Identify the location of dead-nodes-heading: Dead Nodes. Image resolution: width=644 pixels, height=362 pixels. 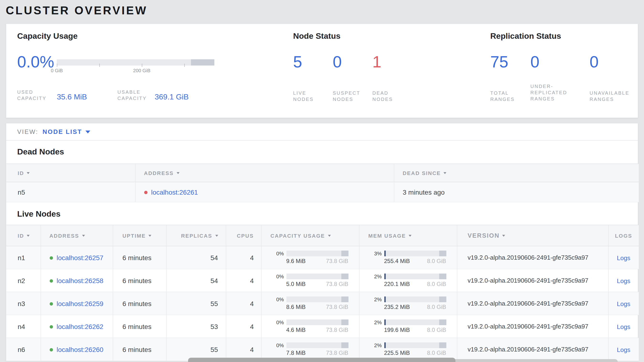
(328, 152).